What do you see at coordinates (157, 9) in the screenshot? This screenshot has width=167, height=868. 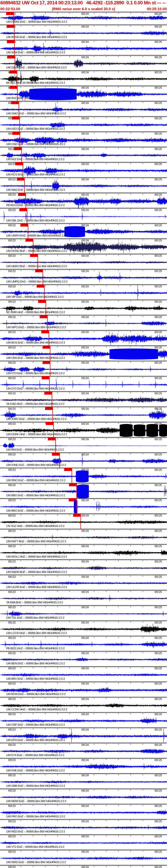 I see `window-end-time: 00:25:10.00` at bounding box center [157, 9].